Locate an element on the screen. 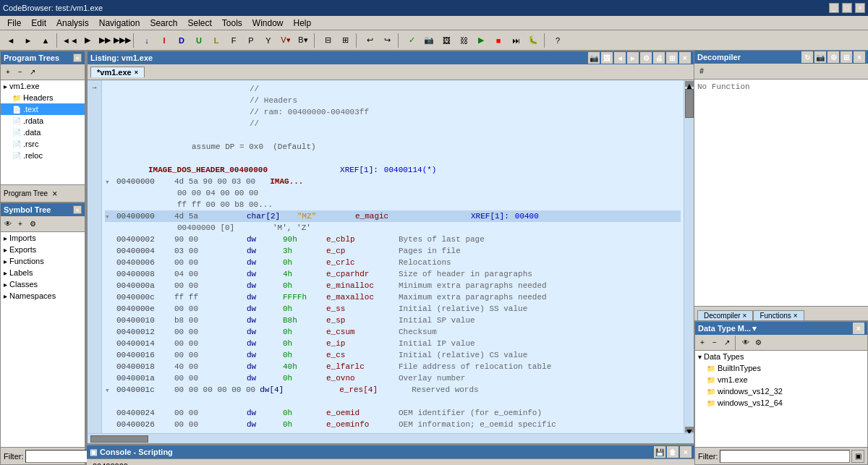 This screenshot has width=868, height=465. undo-button: ↩ is located at coordinates (370, 40).